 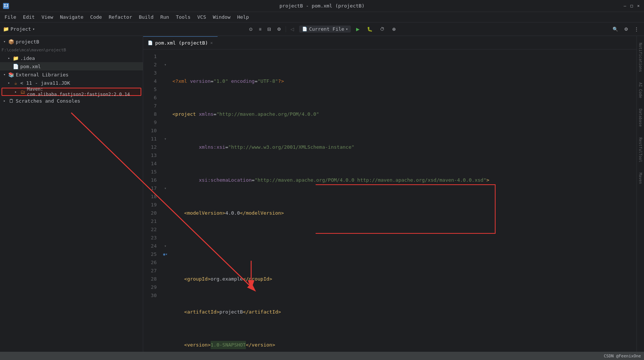 What do you see at coordinates (404, 180) in the screenshot?
I see `code-line-4: xsi:schemaLocation="http://maven.apache.…` at bounding box center [404, 180].